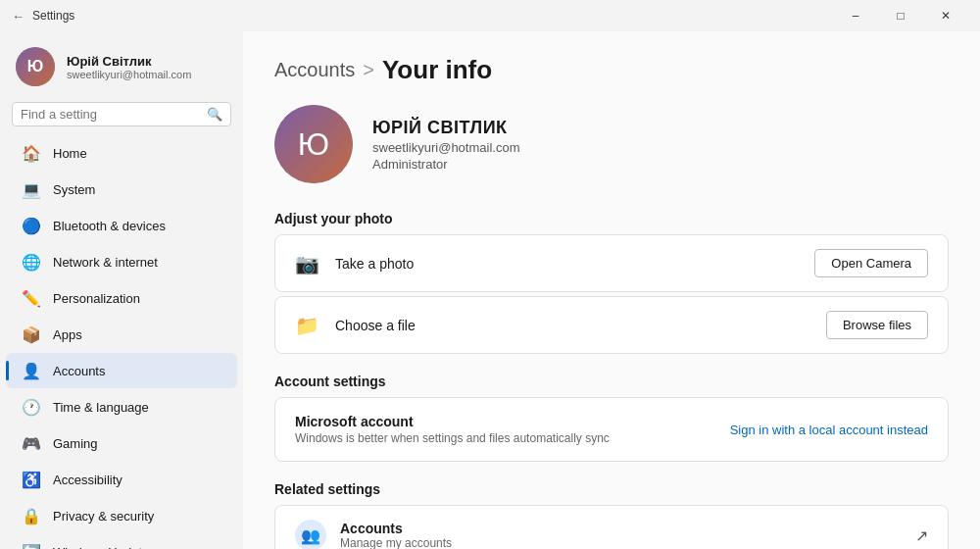  I want to click on nav-label-gaming: Gaming, so click(75, 443).